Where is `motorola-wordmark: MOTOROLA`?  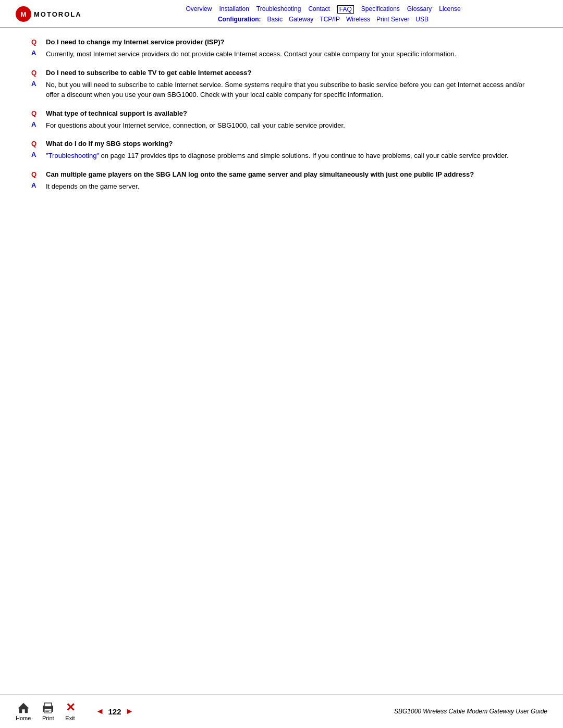 motorola-wordmark: MOTOROLA is located at coordinates (58, 15).